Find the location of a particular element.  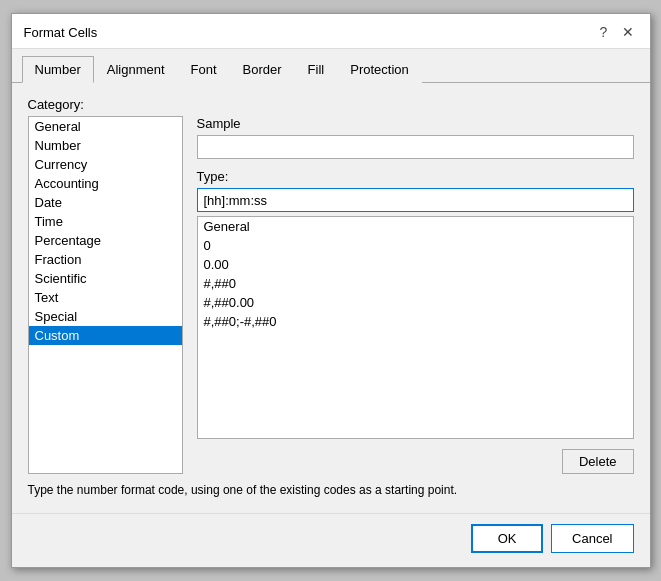

ok-button: OK is located at coordinates (507, 538).